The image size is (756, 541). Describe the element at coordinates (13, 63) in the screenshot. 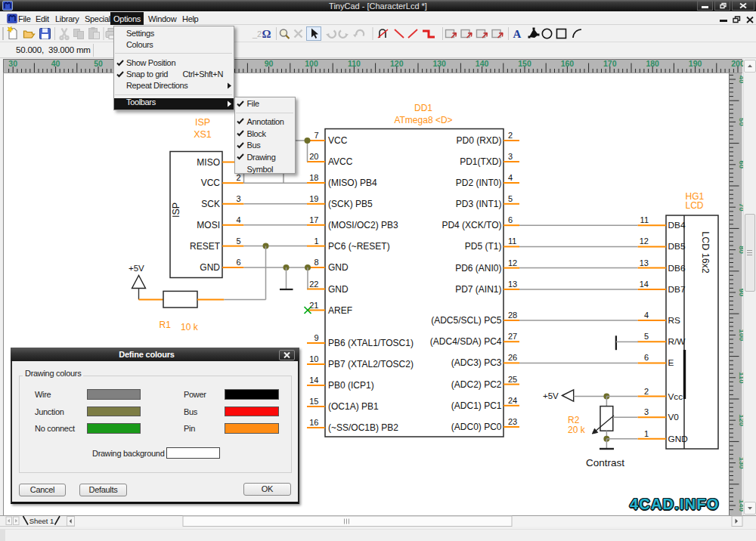

I see `svg-text: 30` at that location.